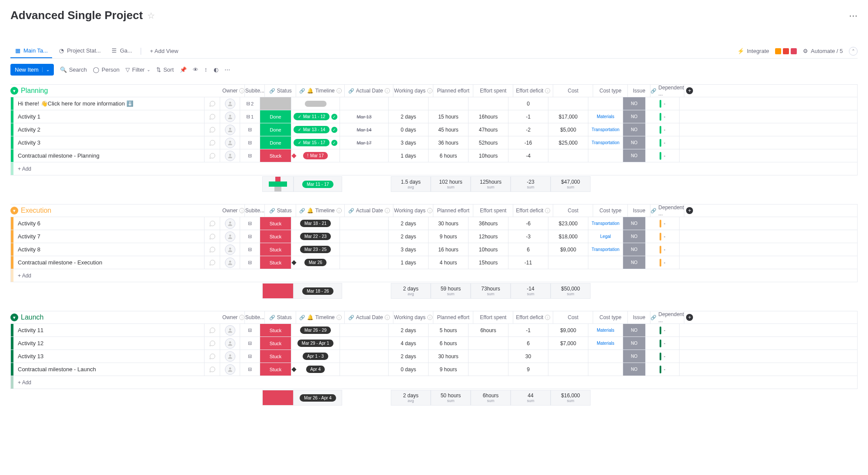 This screenshot has width=868, height=475. What do you see at coordinates (488, 155) in the screenshot?
I see `effort-spent-cell: 10hours` at bounding box center [488, 155].